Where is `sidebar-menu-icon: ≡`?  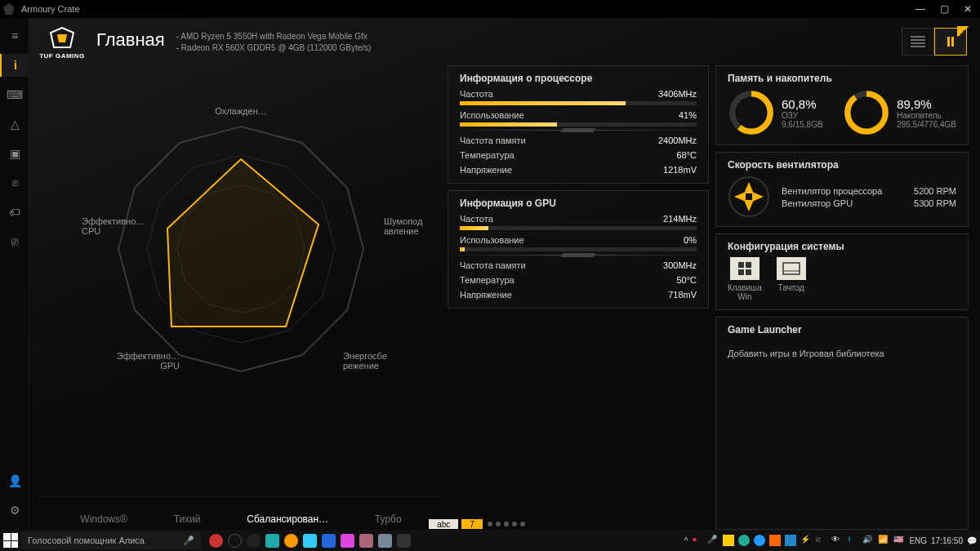 sidebar-menu-icon: ≡ is located at coordinates (15, 36).